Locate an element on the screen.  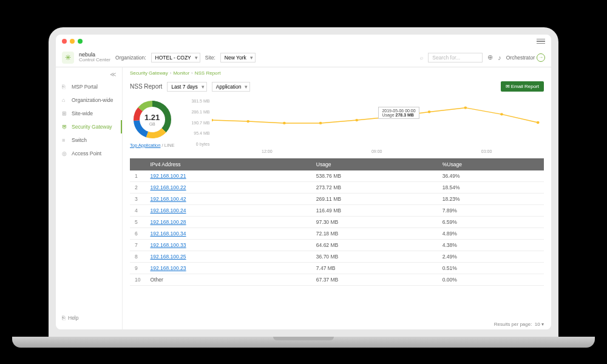
help-icon: ⎘ is located at coordinates (63, 318).